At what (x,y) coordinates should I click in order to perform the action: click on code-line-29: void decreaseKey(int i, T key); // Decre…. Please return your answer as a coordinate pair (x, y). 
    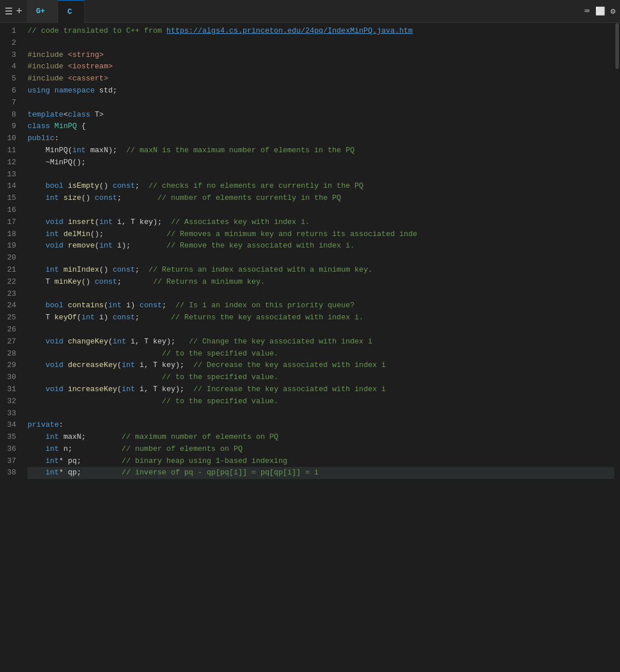
    Looking at the image, I should click on (321, 365).